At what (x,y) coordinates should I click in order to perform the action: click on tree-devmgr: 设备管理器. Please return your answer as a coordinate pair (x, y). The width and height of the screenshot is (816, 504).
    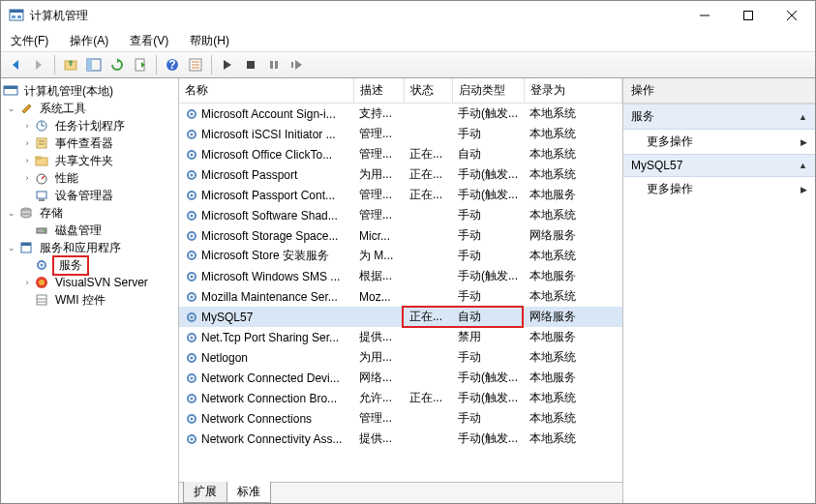
    Looking at the image, I should click on (89, 195).